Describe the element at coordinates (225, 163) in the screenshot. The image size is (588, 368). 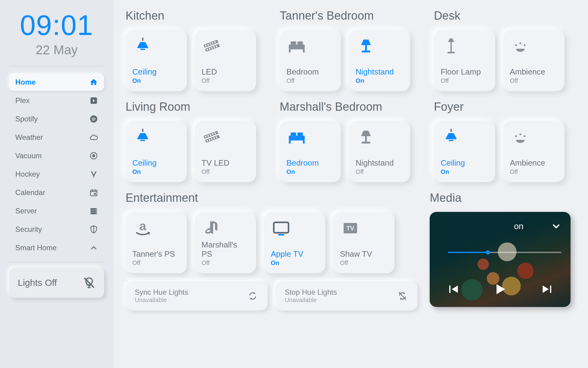
I see `tile-name: TV LED` at that location.